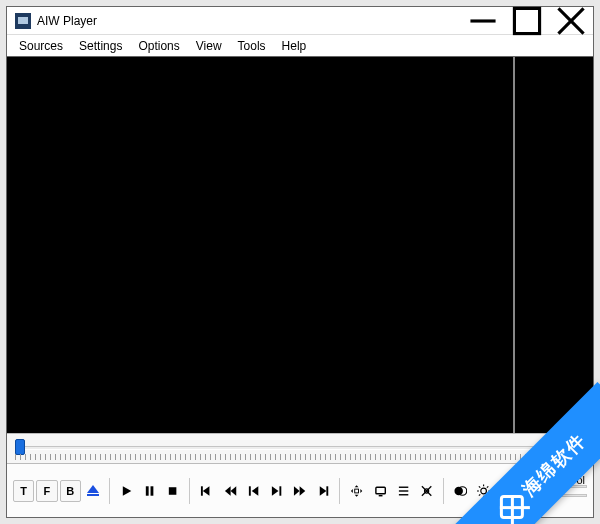  Describe the element at coordinates (300, 448) in the screenshot. I see `seek-bar-area` at that location.